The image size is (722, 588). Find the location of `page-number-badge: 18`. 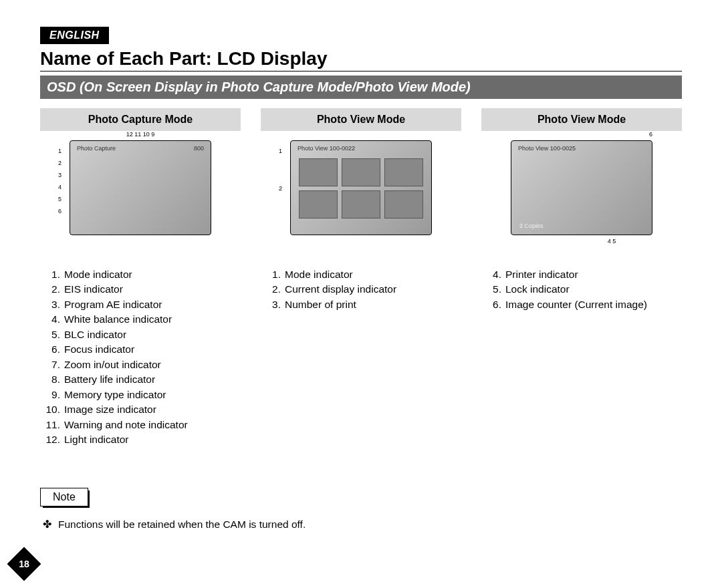

page-number-badge: 18 is located at coordinates (24, 564).